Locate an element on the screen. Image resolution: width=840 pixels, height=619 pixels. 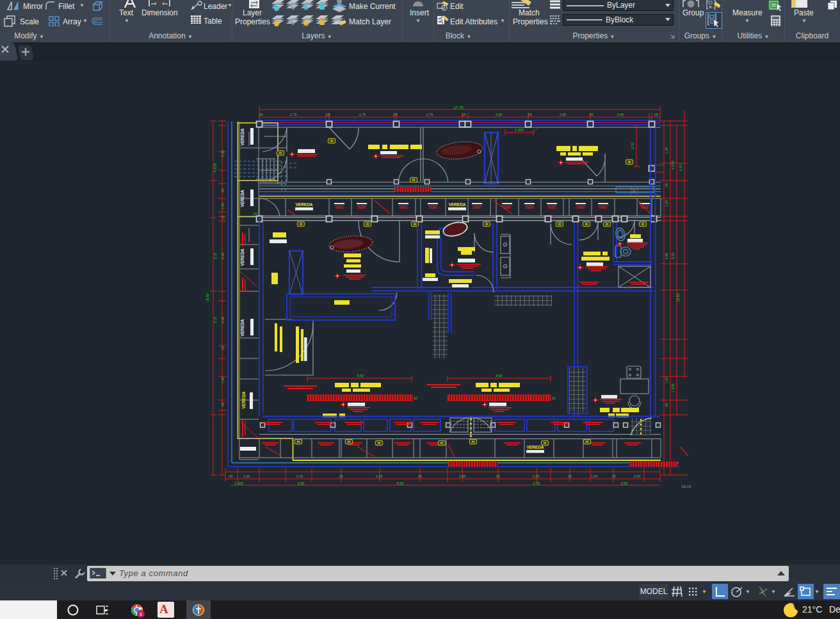
svg-text: 1.425 is located at coordinates (673, 388).